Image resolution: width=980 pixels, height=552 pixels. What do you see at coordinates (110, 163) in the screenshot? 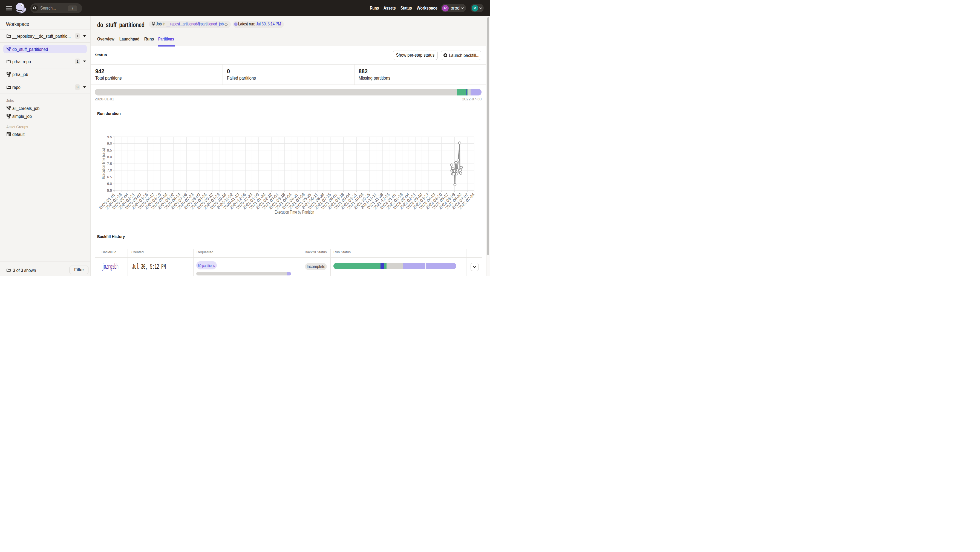
I see `svg-text: 7.5` at bounding box center [110, 163].